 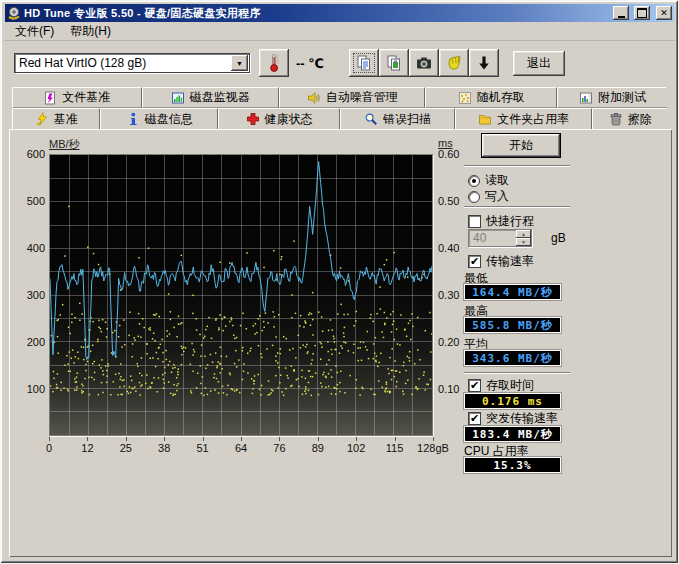 What do you see at coordinates (29, 389) in the screenshot?
I see `y-axis-tick: 100` at bounding box center [29, 389].